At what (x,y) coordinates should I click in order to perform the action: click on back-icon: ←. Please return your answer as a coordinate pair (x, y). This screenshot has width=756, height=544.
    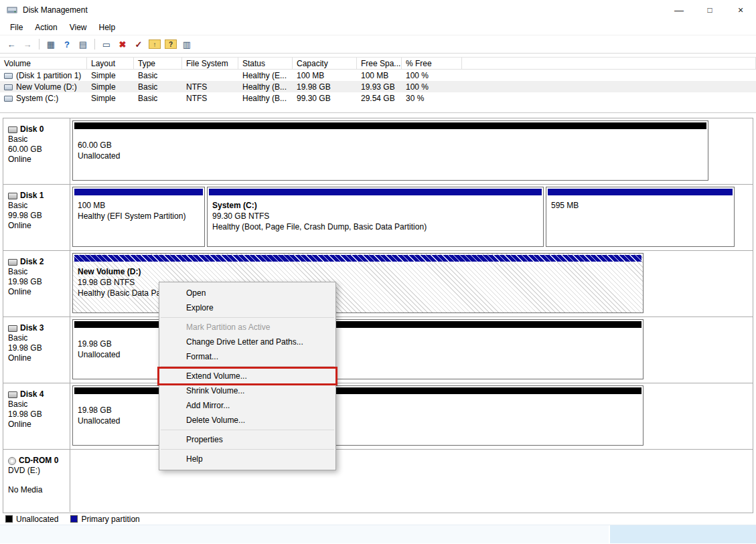
    Looking at the image, I should click on (11, 44).